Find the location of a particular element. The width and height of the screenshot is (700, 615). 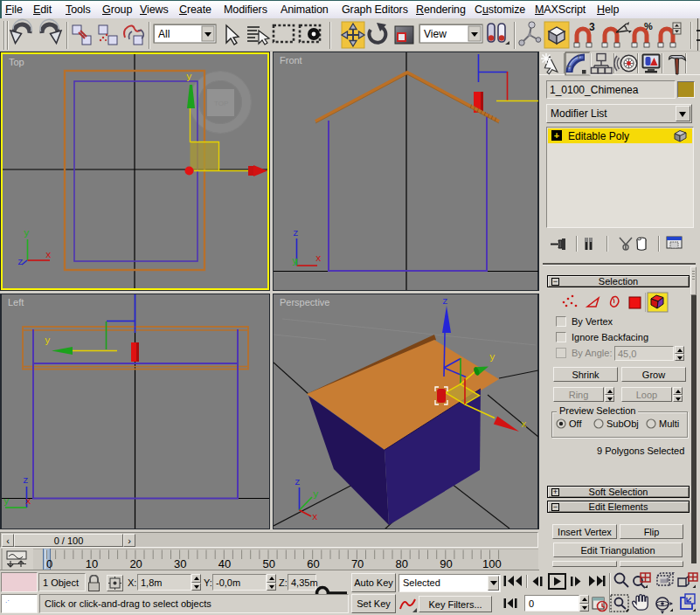

svg-text: 20 is located at coordinates (135, 564).